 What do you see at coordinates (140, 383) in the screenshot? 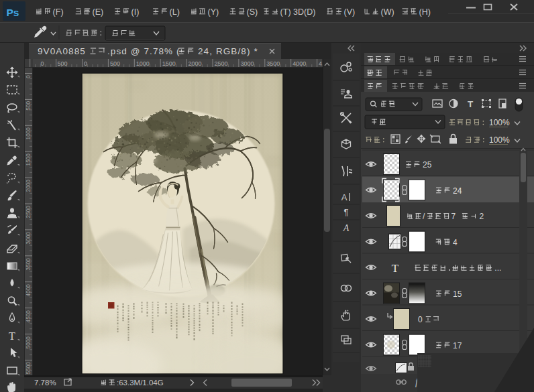
I see `svg-text: :63.3M/1.04G` at bounding box center [140, 383].